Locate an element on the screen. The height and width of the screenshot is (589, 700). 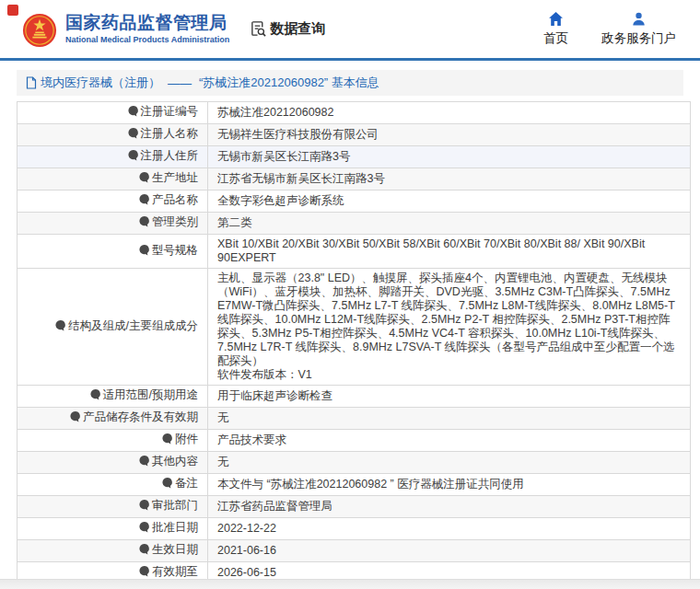
footer-strip is located at coordinates (350, 583).